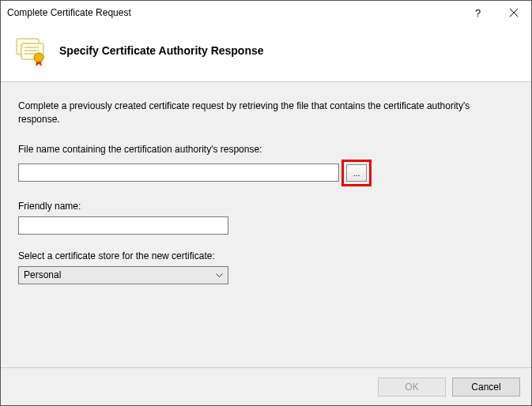 The image size is (532, 406). Describe the element at coordinates (266, 173) in the screenshot. I see `file-name-row: ...` at that location.